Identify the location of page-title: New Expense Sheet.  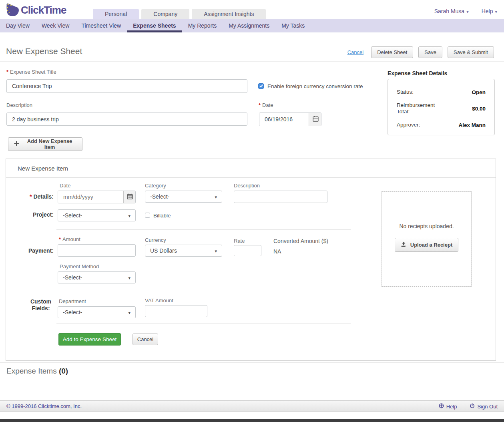
(44, 51).